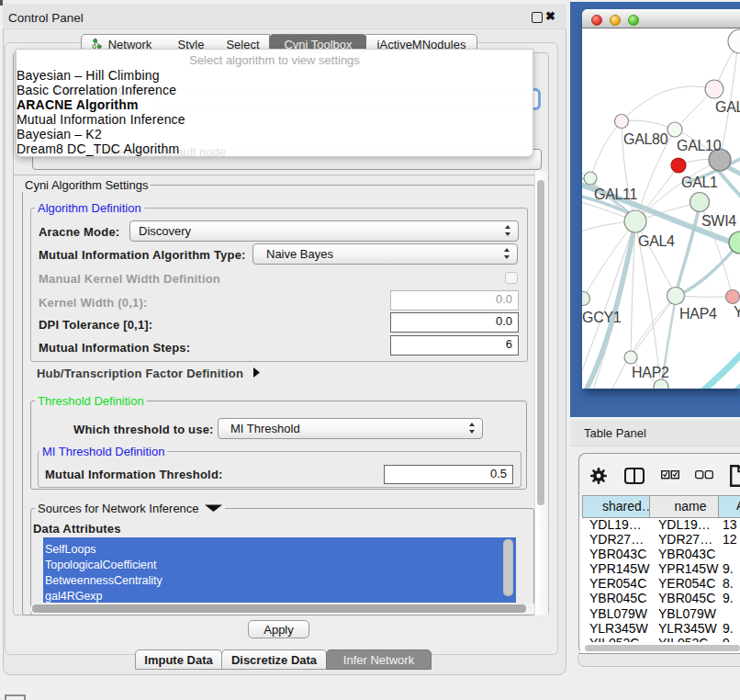 This screenshot has width=740, height=700. I want to click on svg-text: GAL7, so click(727, 107).